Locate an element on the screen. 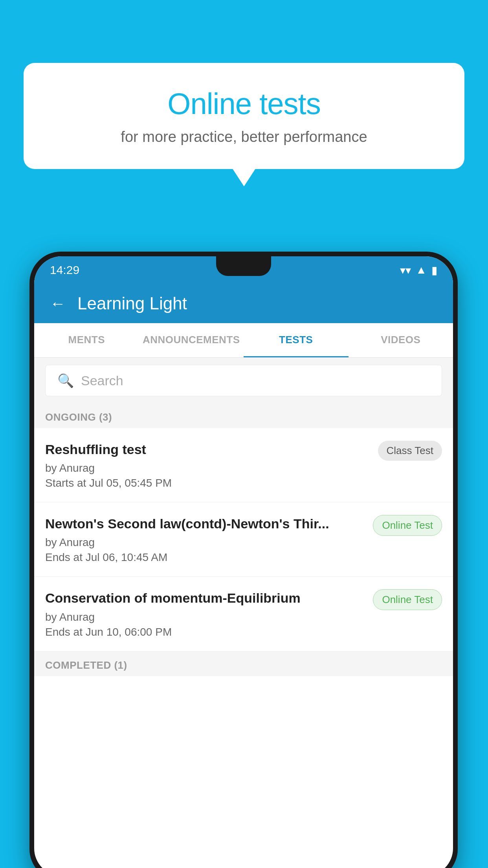 The width and height of the screenshot is (488, 868). test-info-1: Reshuffling test by Anurag Starts at Jul… is located at coordinates (211, 465).